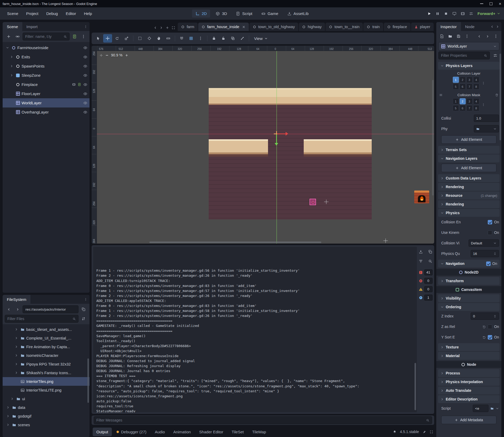 The height and width of the screenshot is (437, 504). What do you see at coordinates (83, 319) in the screenshot?
I see `fs-sort-icon` at bounding box center [83, 319].